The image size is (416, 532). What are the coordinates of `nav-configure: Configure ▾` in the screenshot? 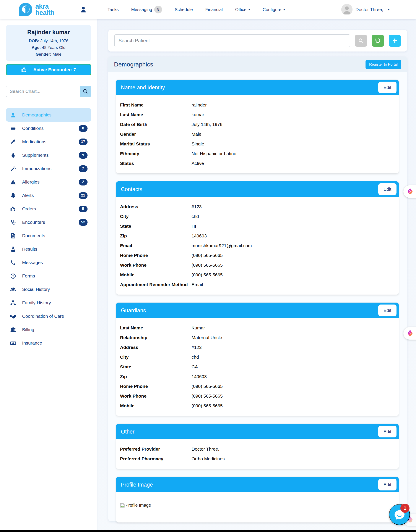 It's located at (274, 10).